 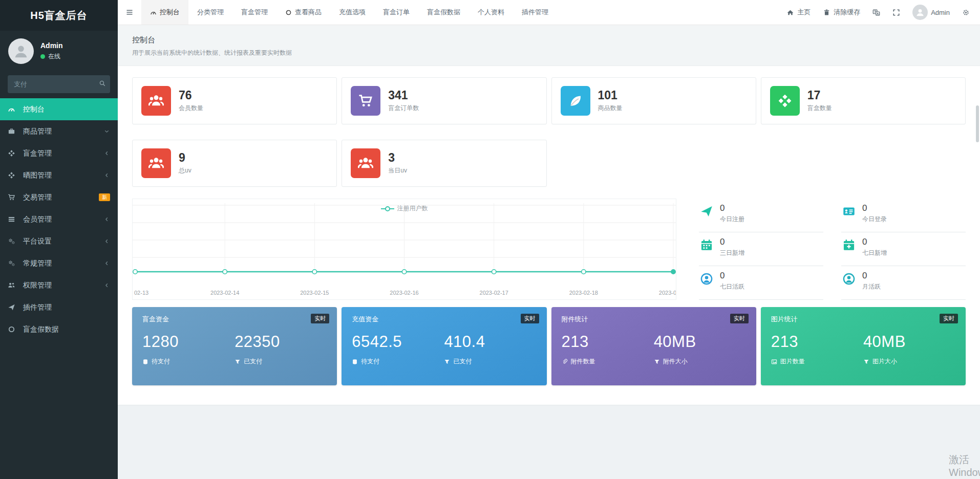 I want to click on sidebar-item-平台设置: 平台设置, so click(x=59, y=242).